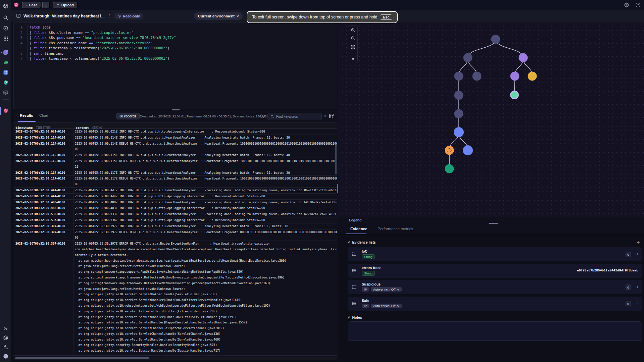 The height and width of the screenshot is (362, 644). What do you see at coordinates (5, 18) in the screenshot?
I see `search-icon` at bounding box center [5, 18].